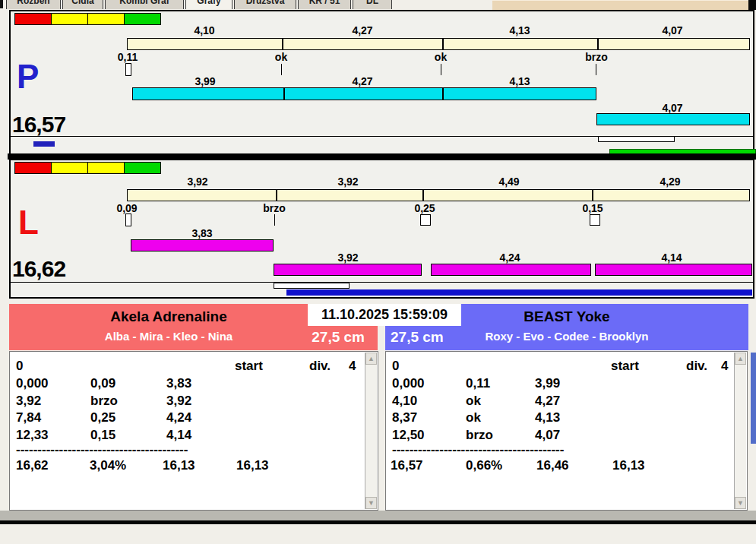  Describe the element at coordinates (593, 195) in the screenshot. I see `l-sensor-bar-divider` at that location.